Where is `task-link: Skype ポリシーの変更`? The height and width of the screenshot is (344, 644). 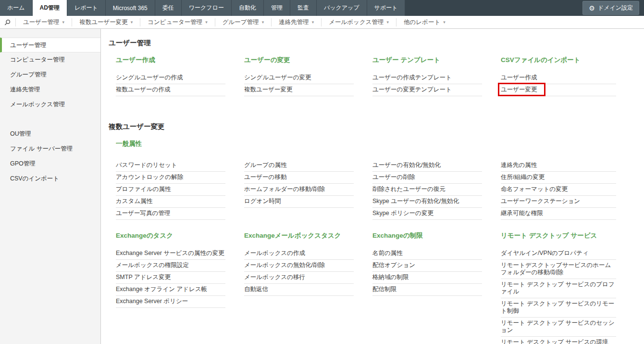
task-link: Skype ポリシーの変更 is located at coordinates (427, 214).